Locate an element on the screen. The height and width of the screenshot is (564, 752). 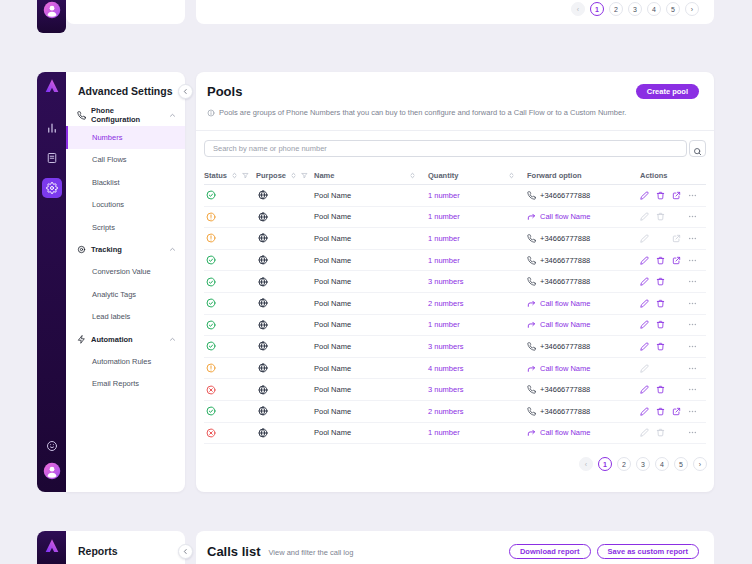
sidebar-item-lead-labels: Lead labels is located at coordinates (126, 317).